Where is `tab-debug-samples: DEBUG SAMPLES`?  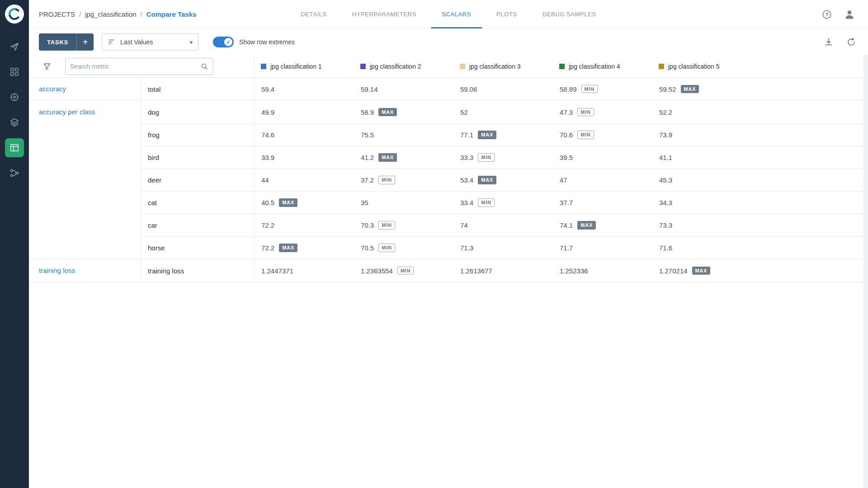 tab-debug-samples: DEBUG SAMPLES is located at coordinates (570, 14).